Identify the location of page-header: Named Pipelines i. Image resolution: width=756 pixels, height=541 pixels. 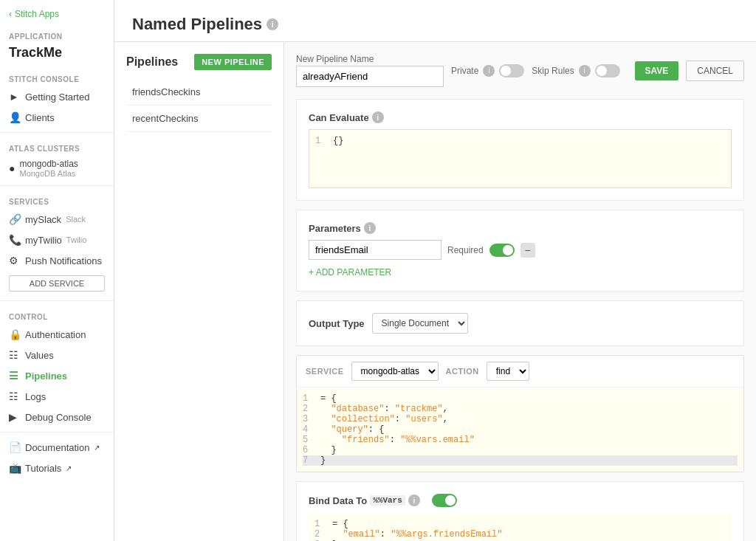
(436, 21).